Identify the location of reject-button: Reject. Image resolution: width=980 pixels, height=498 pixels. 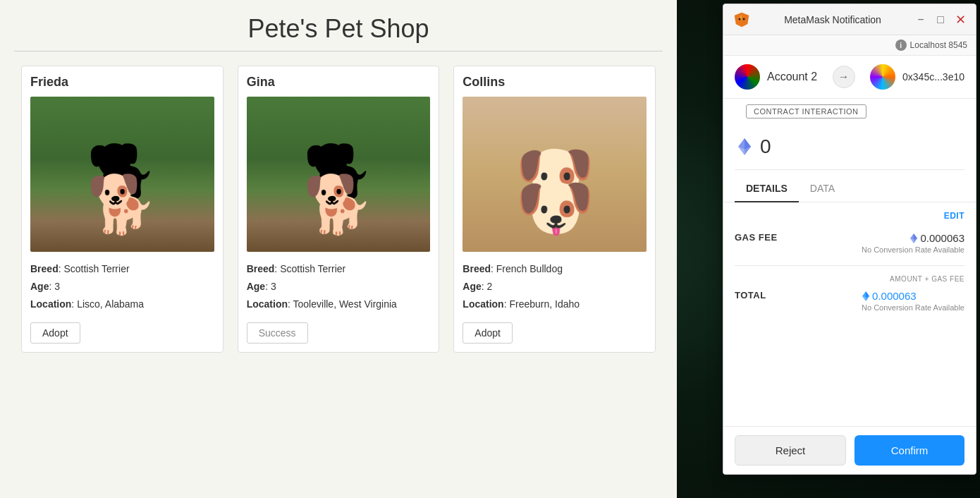
(790, 450).